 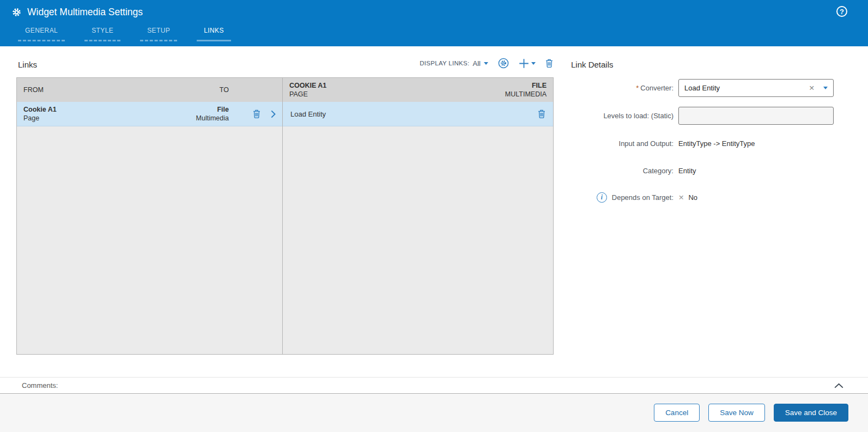 I want to click on delete-converter-button, so click(x=542, y=114).